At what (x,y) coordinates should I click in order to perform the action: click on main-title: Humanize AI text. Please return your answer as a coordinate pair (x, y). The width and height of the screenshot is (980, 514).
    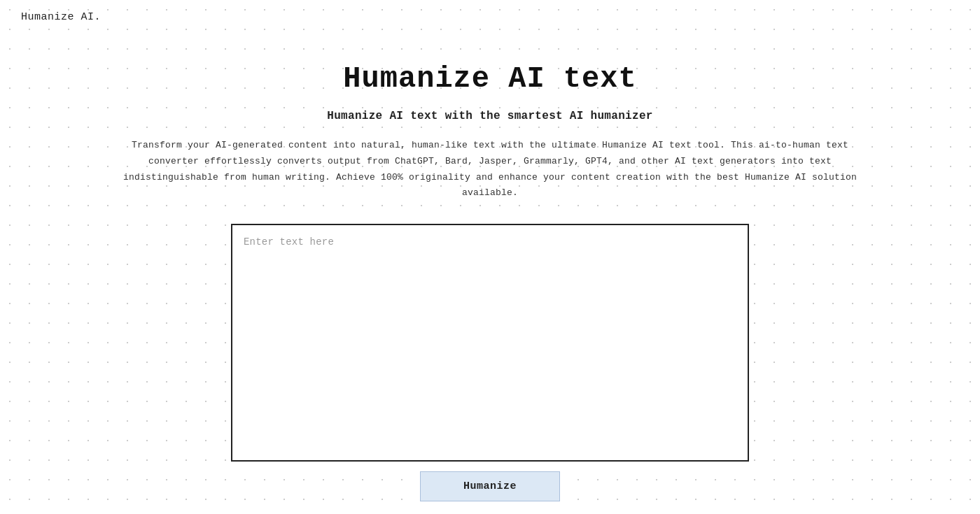
    Looking at the image, I should click on (490, 79).